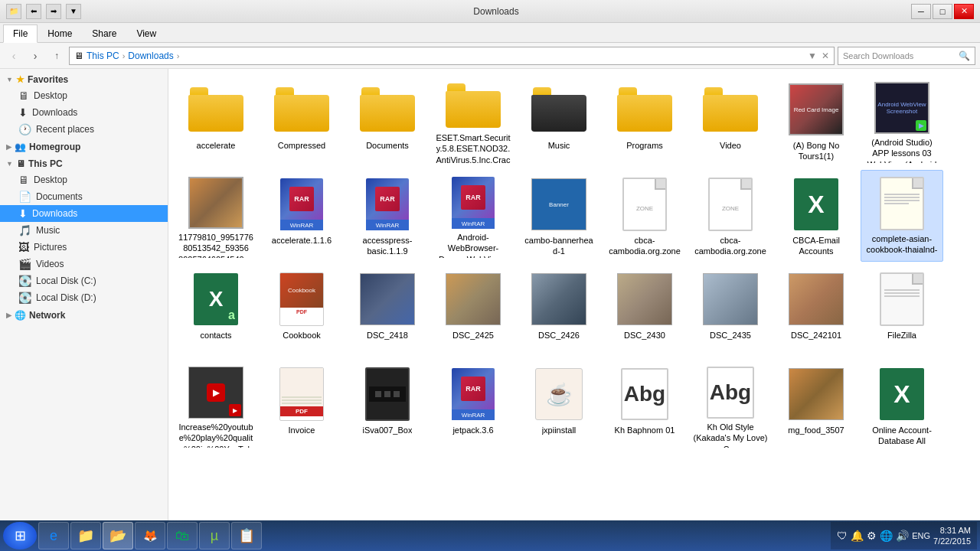  I want to click on taskbar-unknown: 📋, so click(247, 536).